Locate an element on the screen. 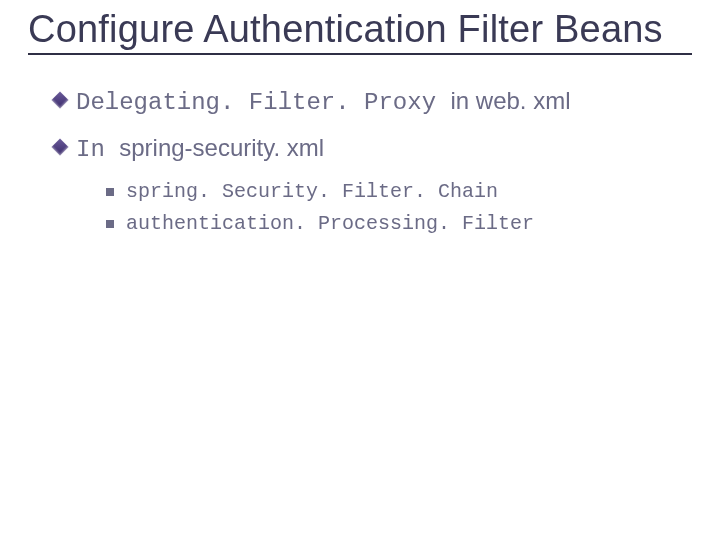  bullet-level2: spring. Security. Filter. Chain is located at coordinates (399, 192).